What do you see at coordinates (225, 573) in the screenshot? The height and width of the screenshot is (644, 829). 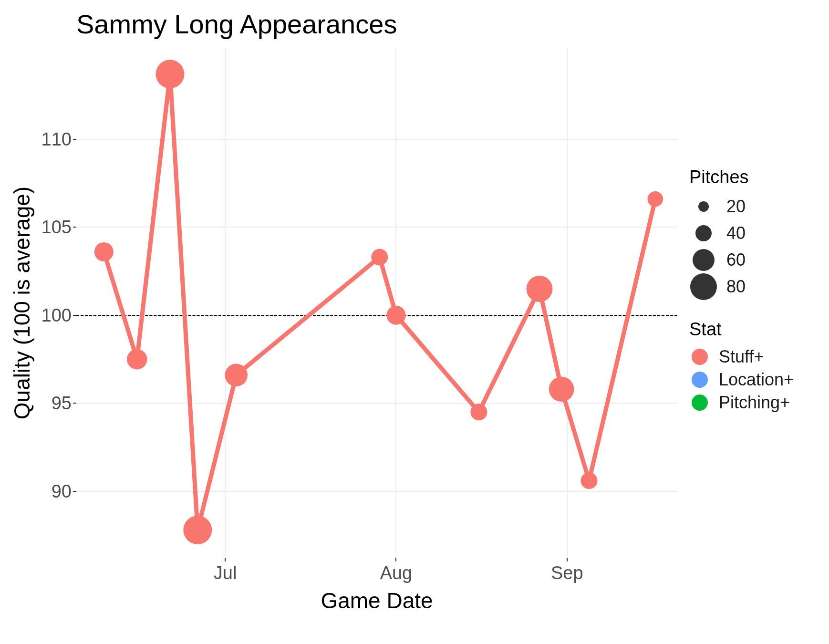 I see `x-tick-label: Jul` at bounding box center [225, 573].